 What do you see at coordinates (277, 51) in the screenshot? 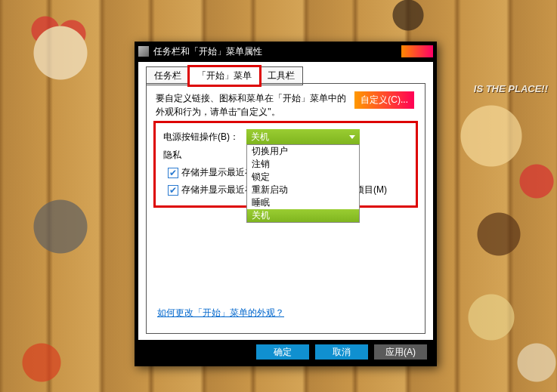
I see `window-title: 任务栏和「开始」菜单属性` at bounding box center [277, 51].